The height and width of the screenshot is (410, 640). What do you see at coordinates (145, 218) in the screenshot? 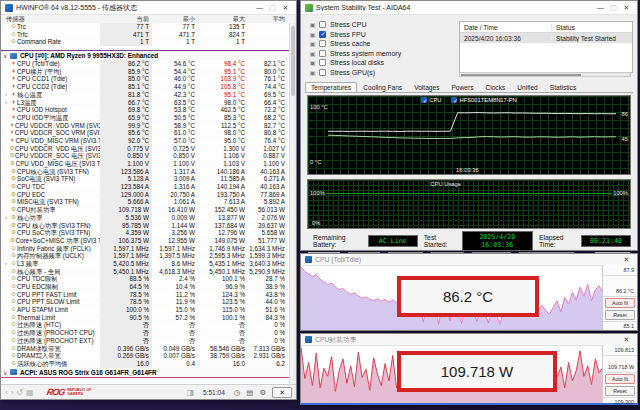
I see `sensor-row: ›Φ核心功率5.536 W0.009 W13.877 W2.076 W` at bounding box center [145, 218].